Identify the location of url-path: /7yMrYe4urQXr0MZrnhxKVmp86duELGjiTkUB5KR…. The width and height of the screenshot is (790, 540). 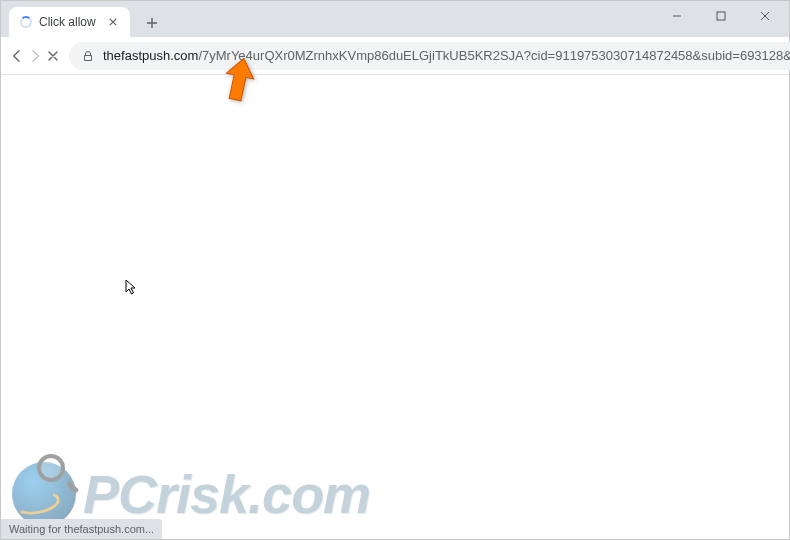
(494, 56).